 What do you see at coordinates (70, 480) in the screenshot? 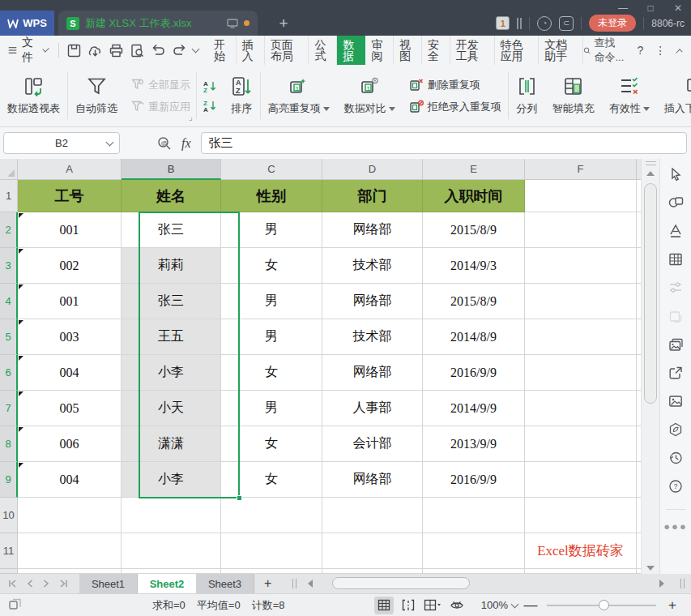
I see `cell-A9: 004` at bounding box center [70, 480].